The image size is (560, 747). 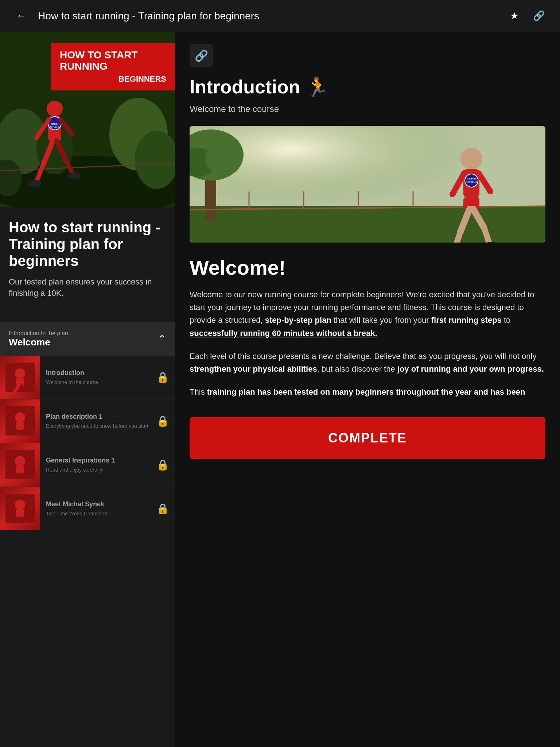 What do you see at coordinates (113, 61) in the screenshot?
I see `hero-banner-title: HOW TO START RUNNING` at bounding box center [113, 61].